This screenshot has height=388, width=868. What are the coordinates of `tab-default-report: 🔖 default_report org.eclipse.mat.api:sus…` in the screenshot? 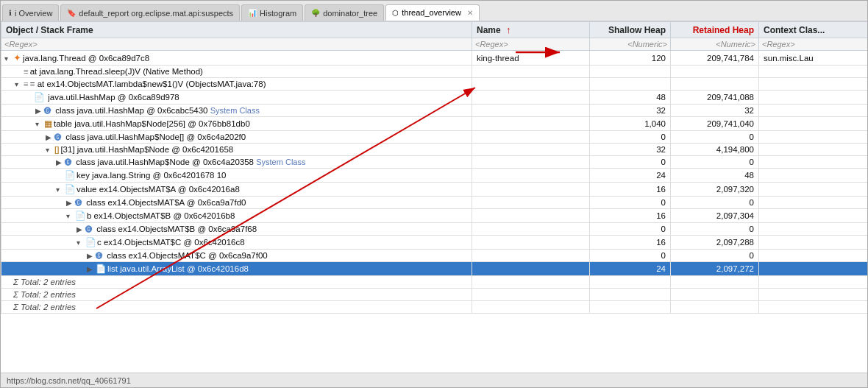 It's located at (150, 13).